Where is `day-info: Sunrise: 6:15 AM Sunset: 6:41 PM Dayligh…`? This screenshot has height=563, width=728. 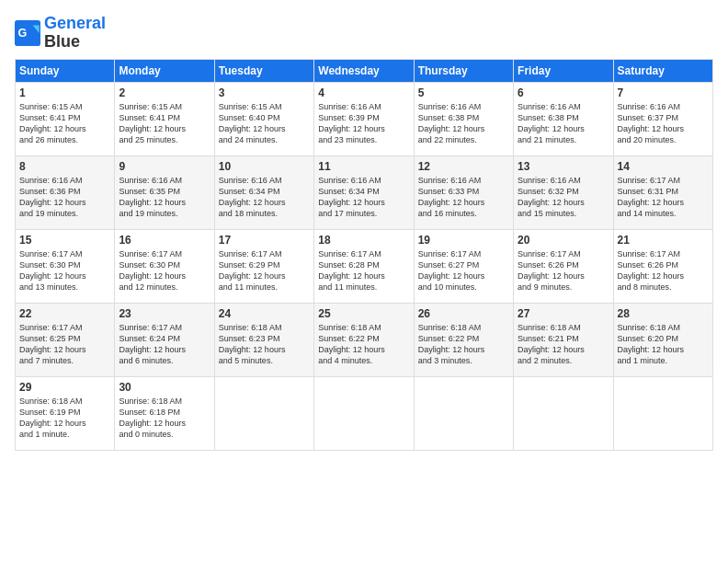 day-info: Sunrise: 6:15 AM Sunset: 6:41 PM Dayligh… is located at coordinates (164, 123).